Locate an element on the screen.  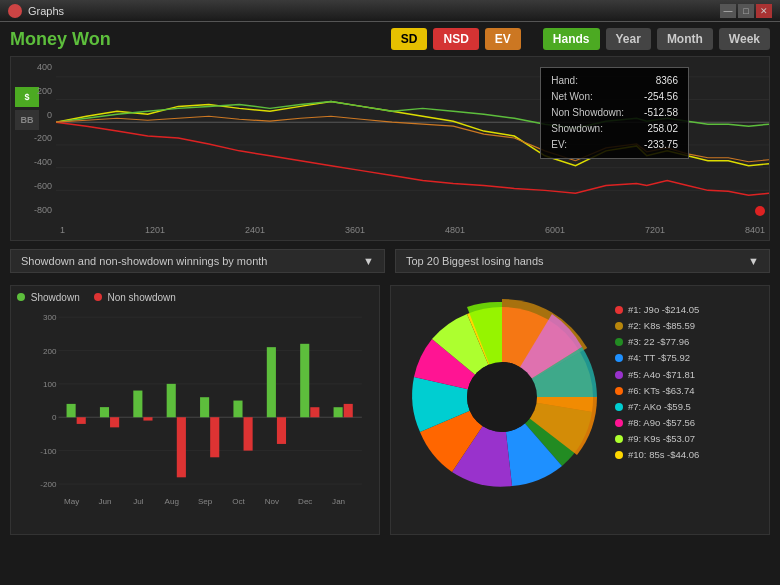
week-button: Week is located at coordinates (744, 39).